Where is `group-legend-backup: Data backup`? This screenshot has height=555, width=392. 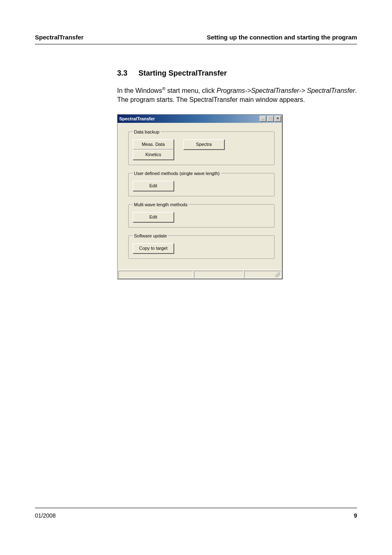
group-legend-backup: Data backup is located at coordinates (147, 132).